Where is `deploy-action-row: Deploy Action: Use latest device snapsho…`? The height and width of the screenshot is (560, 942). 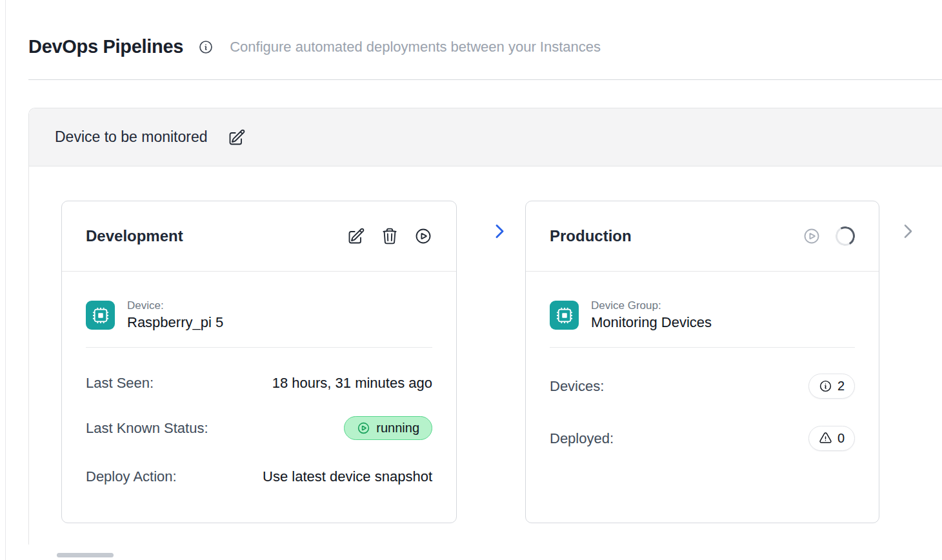 deploy-action-row: Deploy Action: Use latest device snapsho… is located at coordinates (259, 477).